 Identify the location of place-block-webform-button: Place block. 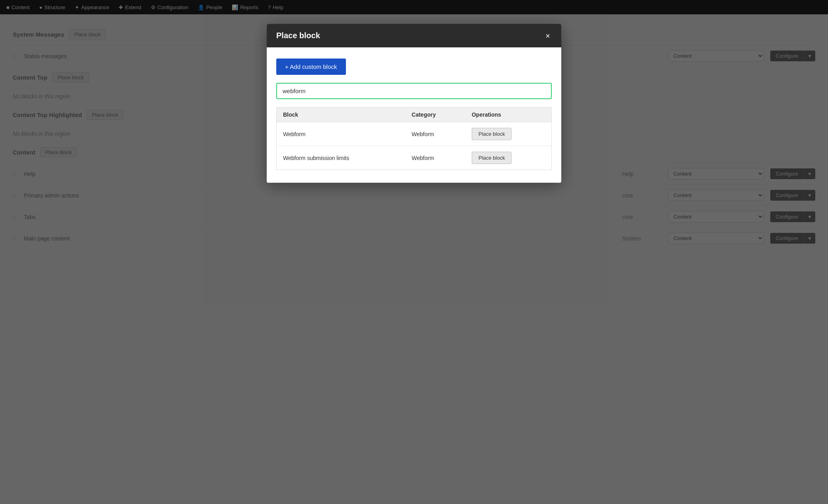
(492, 134).